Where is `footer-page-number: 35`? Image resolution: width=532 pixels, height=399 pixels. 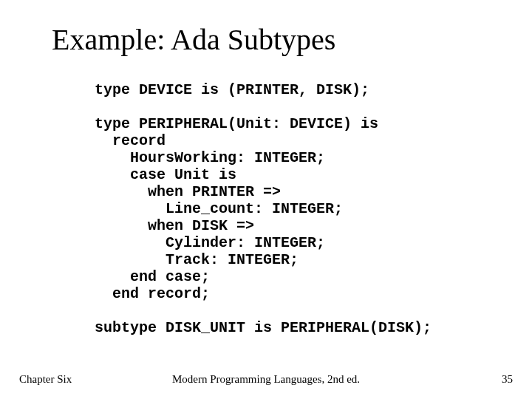
footer-page-number: 35 is located at coordinates (507, 380).